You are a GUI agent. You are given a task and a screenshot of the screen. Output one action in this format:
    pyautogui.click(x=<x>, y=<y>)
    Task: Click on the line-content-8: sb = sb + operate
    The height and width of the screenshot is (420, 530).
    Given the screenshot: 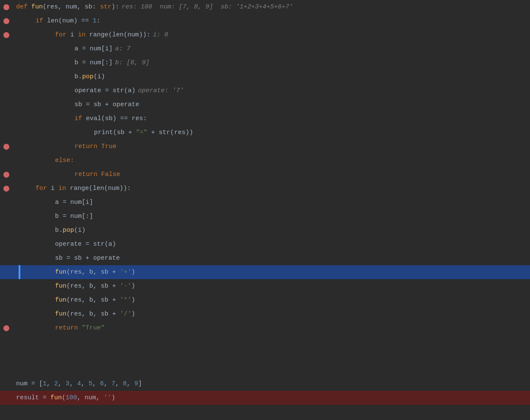 What is the action you would take?
    pyautogui.click(x=271, y=105)
    